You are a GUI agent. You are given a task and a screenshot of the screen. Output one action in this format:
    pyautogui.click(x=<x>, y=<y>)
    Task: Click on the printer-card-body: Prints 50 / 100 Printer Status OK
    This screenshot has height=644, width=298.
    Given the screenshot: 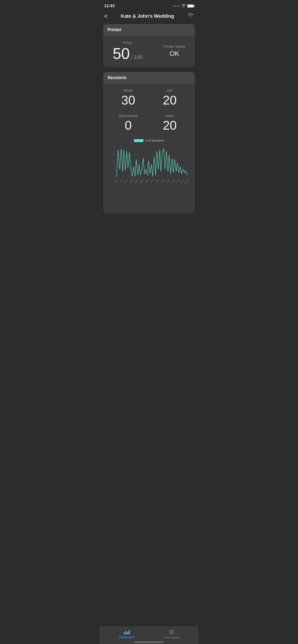 What is the action you would take?
    pyautogui.click(x=149, y=52)
    